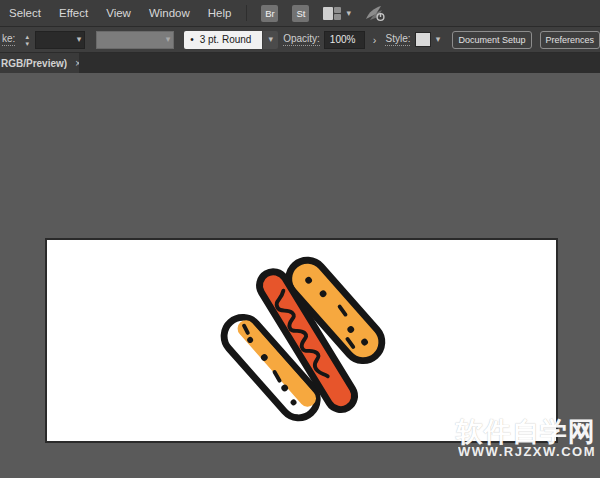  I want to click on style-label: Style:, so click(398, 40).